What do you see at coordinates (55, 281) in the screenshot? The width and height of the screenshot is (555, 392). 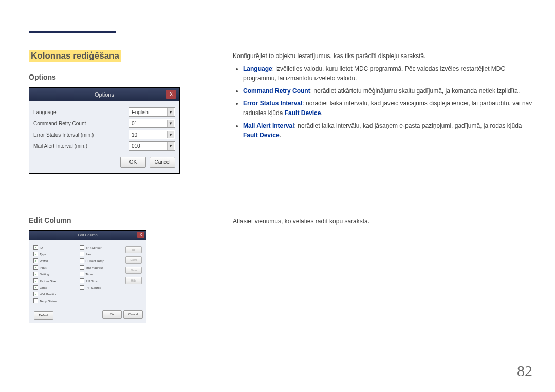 I see `checkbox-item: ✓Picture Size` at bounding box center [55, 281].